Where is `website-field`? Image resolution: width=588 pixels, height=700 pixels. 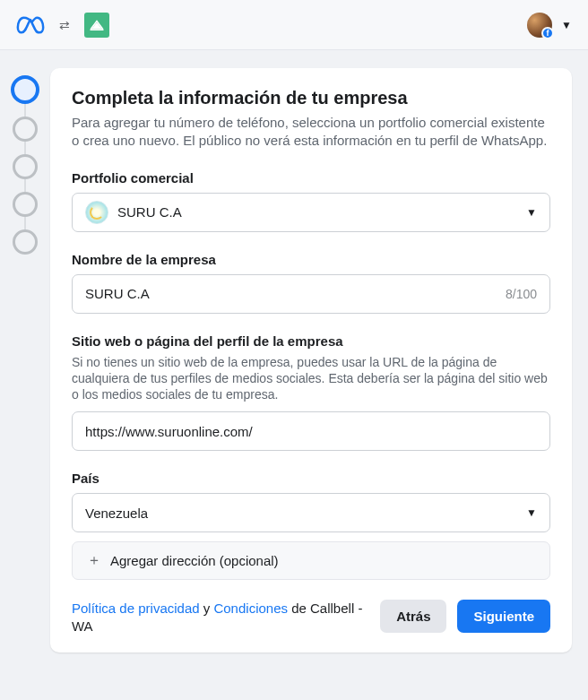 website-field is located at coordinates (311, 431).